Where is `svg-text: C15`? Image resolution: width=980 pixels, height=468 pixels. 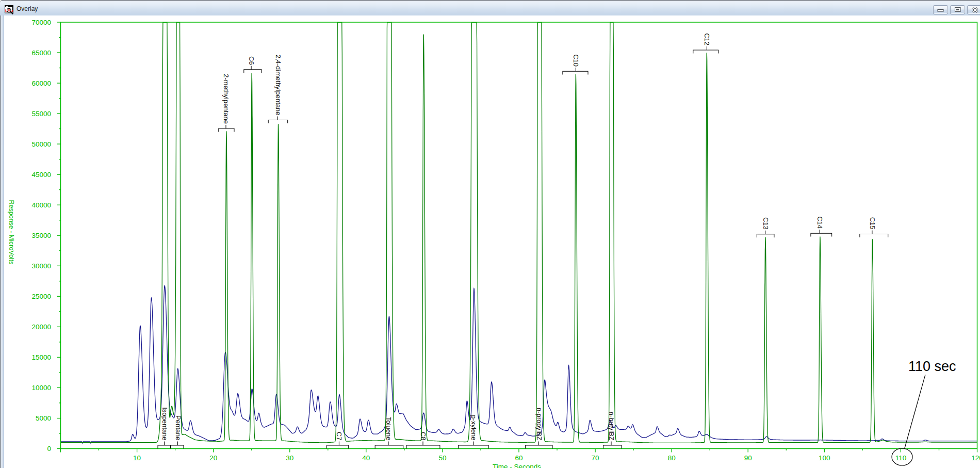
svg-text: C15 is located at coordinates (873, 223).